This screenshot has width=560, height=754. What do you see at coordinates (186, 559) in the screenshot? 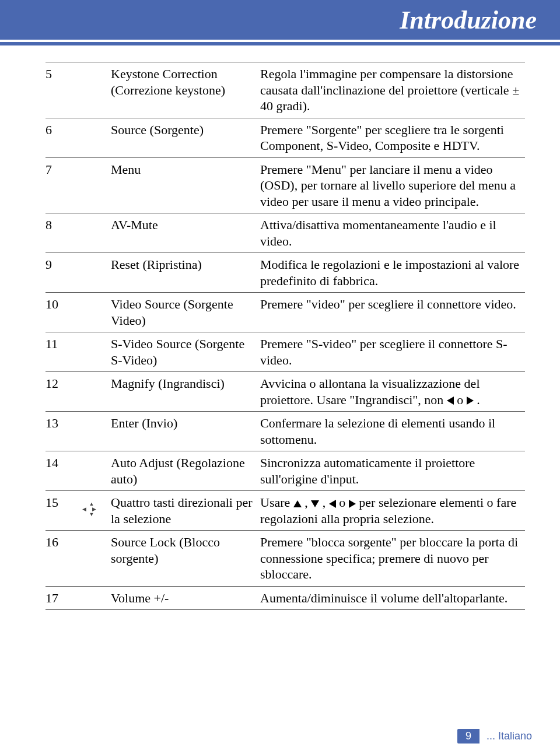
I see `row-name: Source Lock (Blocco sorgente)` at bounding box center [186, 559].